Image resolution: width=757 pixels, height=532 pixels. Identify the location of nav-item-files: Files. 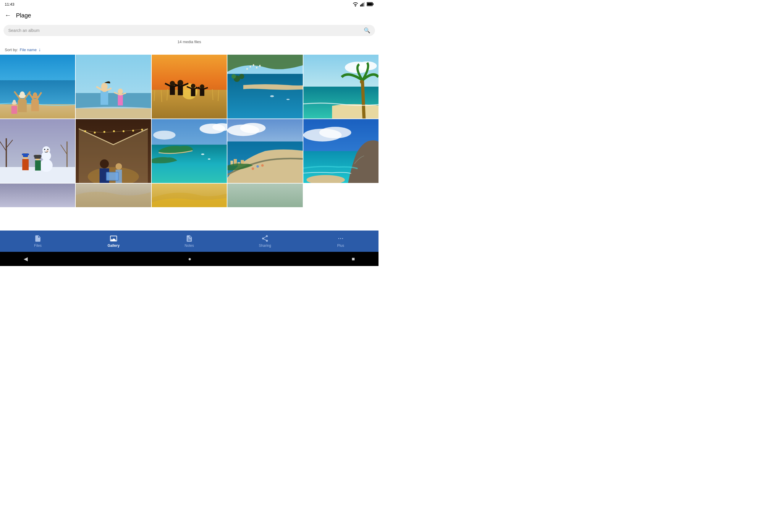
(38, 241).